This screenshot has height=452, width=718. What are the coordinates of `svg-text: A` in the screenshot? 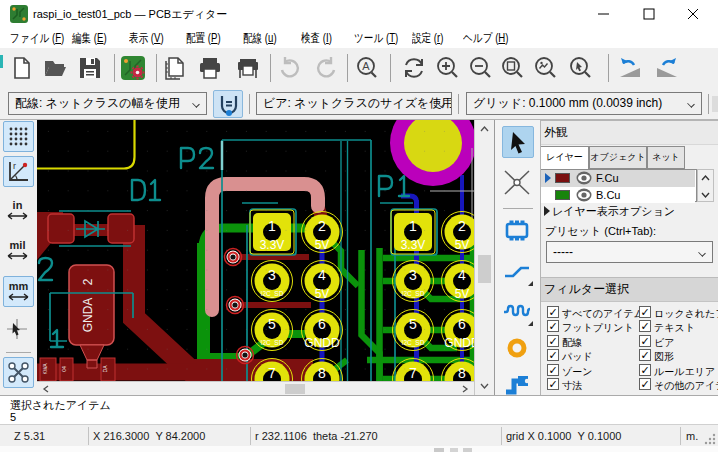 It's located at (366, 66).